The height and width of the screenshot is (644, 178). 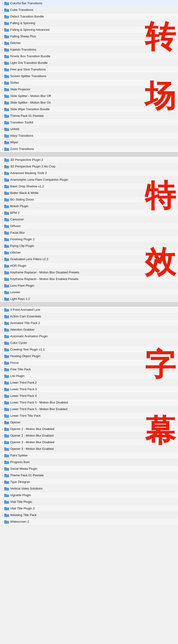 I want to click on list-item: › Animated Title Pack 2, so click(x=89, y=323).